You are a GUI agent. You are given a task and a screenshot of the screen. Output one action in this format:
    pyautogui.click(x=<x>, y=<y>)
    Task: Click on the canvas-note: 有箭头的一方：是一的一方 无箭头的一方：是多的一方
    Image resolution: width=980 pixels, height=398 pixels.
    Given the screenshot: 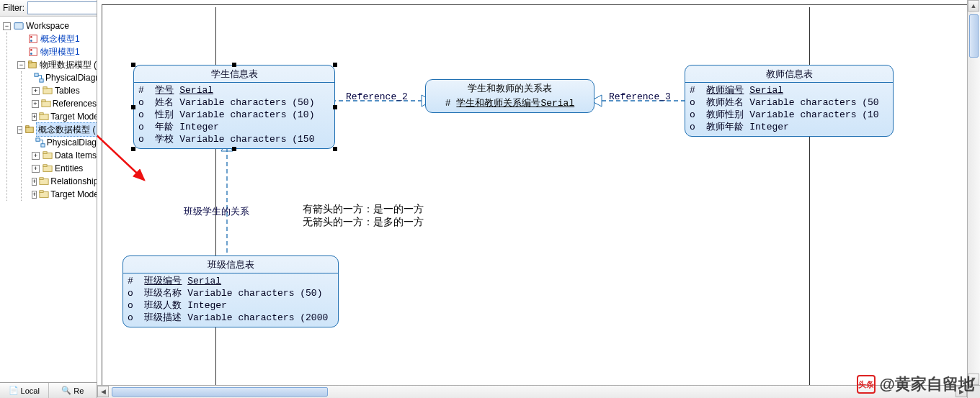 What is the action you would take?
    pyautogui.click(x=363, y=216)
    